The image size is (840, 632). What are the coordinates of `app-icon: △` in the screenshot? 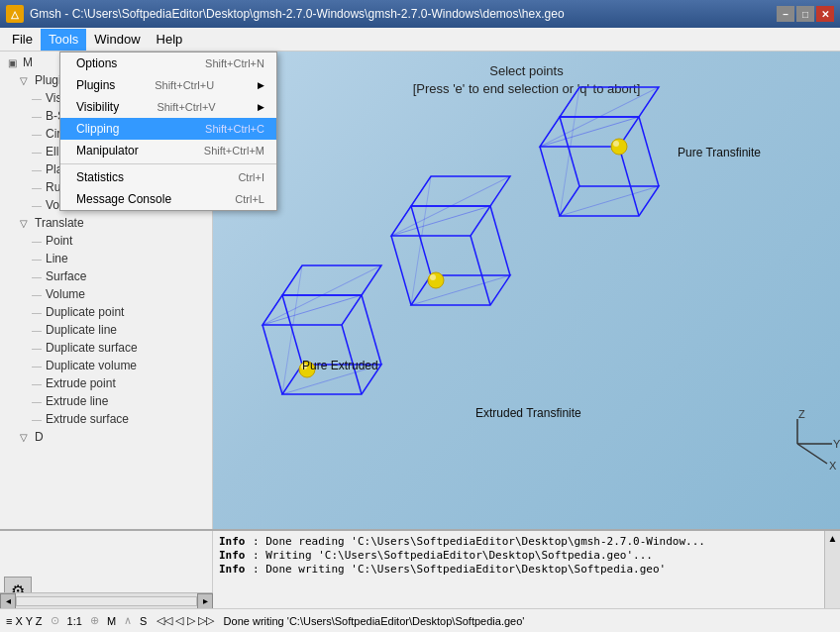 It's located at (15, 14).